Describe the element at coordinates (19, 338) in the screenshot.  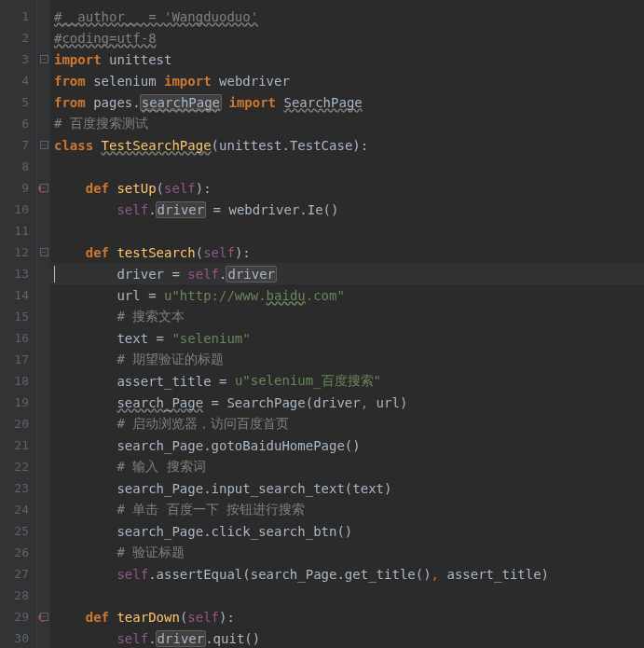
I see `line-number: 16` at that location.